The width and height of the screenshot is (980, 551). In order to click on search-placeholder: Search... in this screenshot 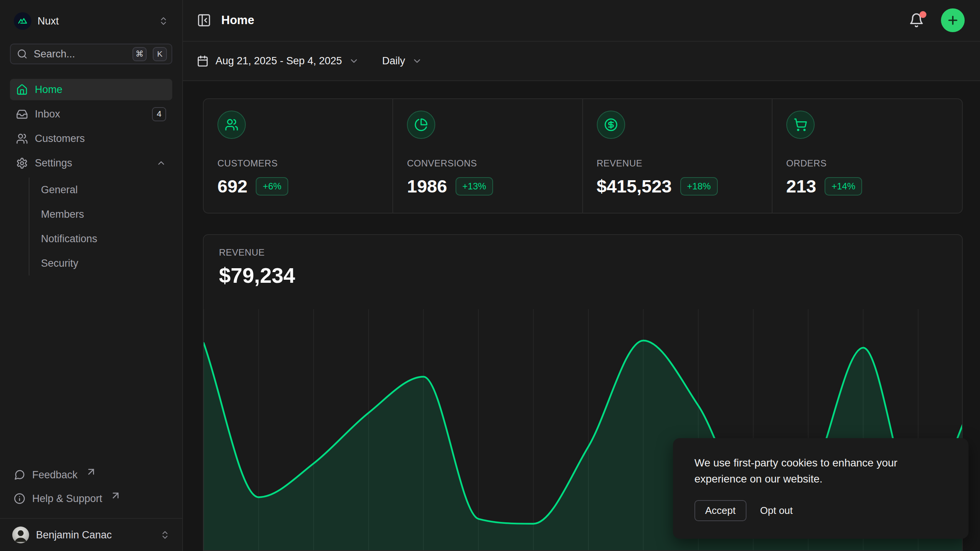, I will do `click(80, 54)`.